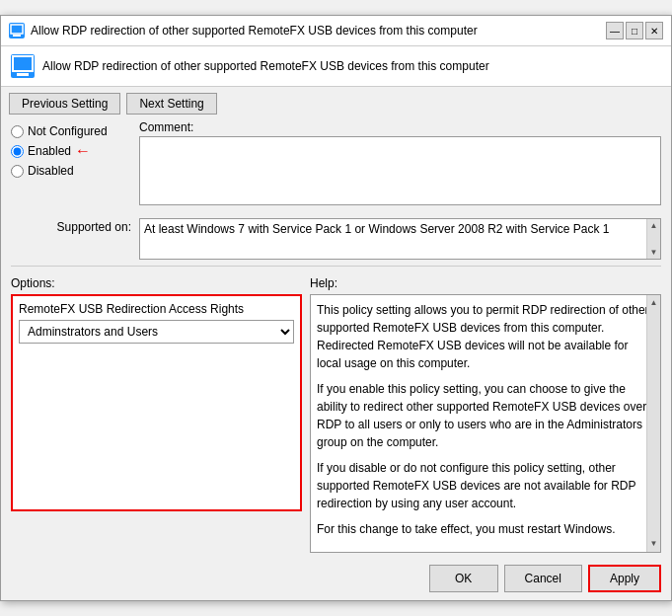 This screenshot has height=616, width=672. What do you see at coordinates (156, 332) in the screenshot?
I see `access-rights-dropdown: Adminstrators and Users Administrators O…` at bounding box center [156, 332].